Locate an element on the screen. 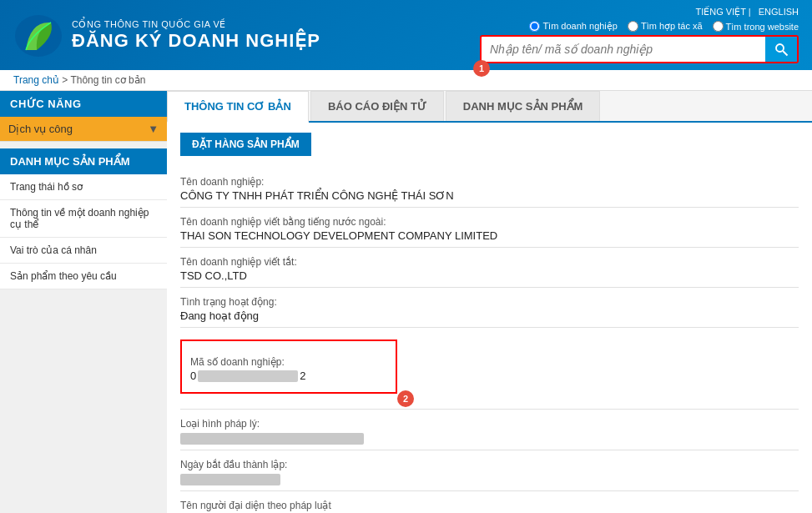 The height and width of the screenshot is (513, 812). masodoanhnghiep-blurred is located at coordinates (248, 376).